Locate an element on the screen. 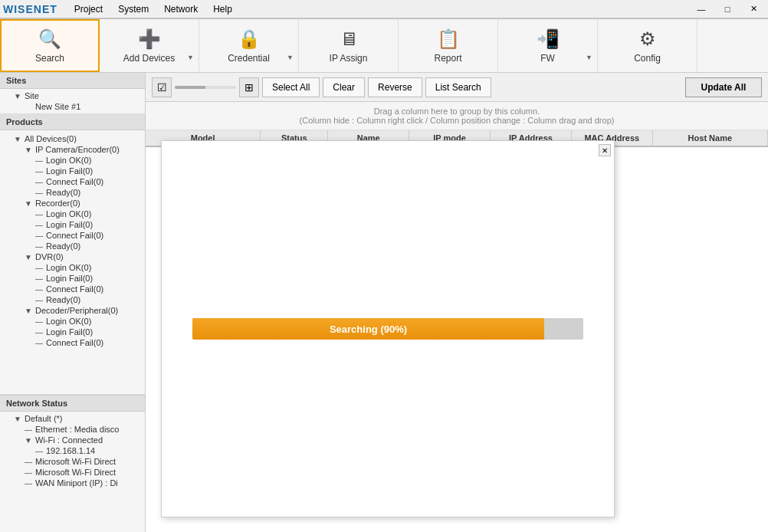 This screenshot has height=532, width=768. search-button: 🔍 Search is located at coordinates (50, 46).